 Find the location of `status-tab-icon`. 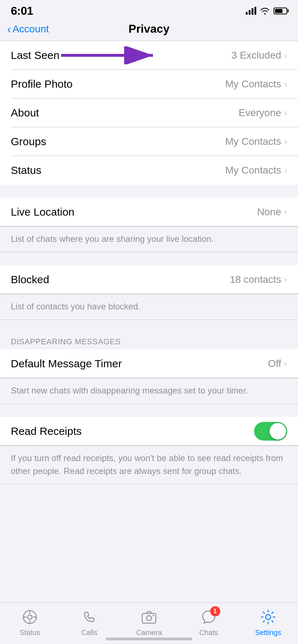

status-tab-icon is located at coordinates (30, 617).